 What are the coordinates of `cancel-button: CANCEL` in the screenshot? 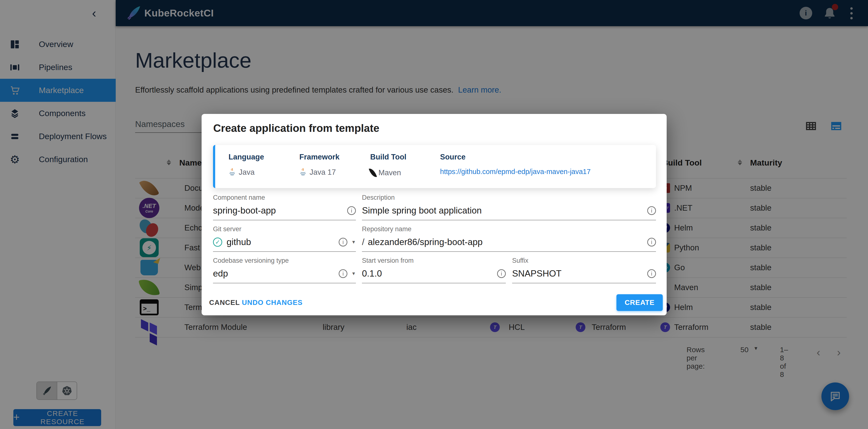 It's located at (224, 303).